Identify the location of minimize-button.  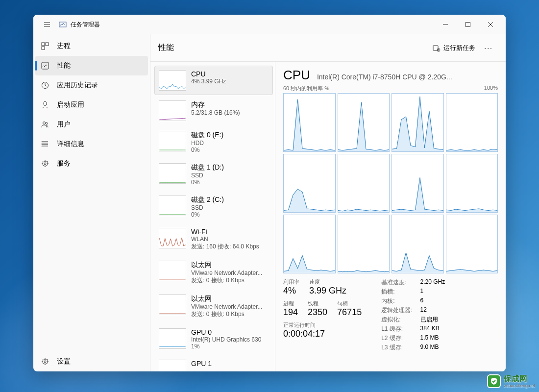
(445, 24).